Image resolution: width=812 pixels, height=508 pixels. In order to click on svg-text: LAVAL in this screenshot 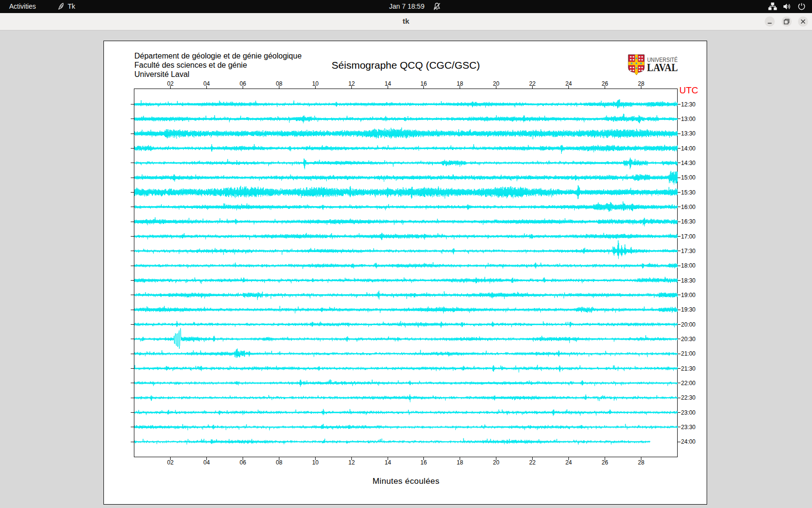, I will do `click(663, 68)`.